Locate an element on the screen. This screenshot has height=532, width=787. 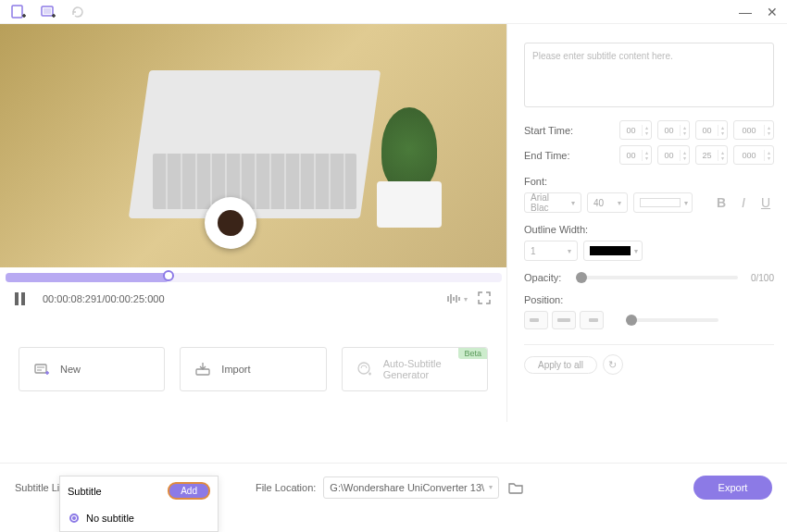
file-location-select: G:\Wondershare UniConverter 13\SubEd ▾ is located at coordinates (411, 488).